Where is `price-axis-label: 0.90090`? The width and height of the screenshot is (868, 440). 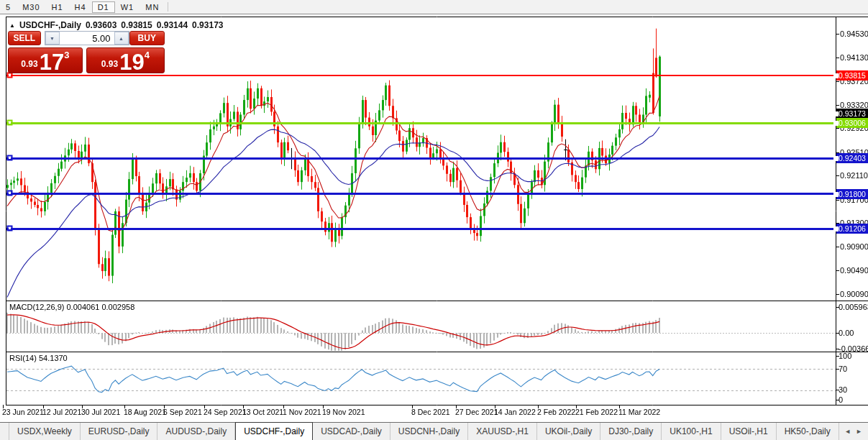
price-axis-label: 0.90090 is located at coordinates (854, 294).